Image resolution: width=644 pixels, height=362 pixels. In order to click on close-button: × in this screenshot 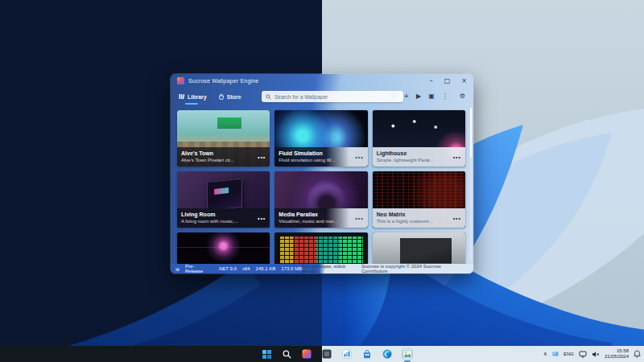, I will do `click(464, 81)`.